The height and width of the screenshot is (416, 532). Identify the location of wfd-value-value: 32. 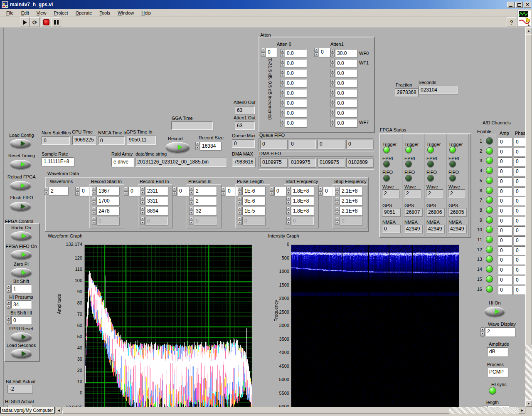
(205, 211).